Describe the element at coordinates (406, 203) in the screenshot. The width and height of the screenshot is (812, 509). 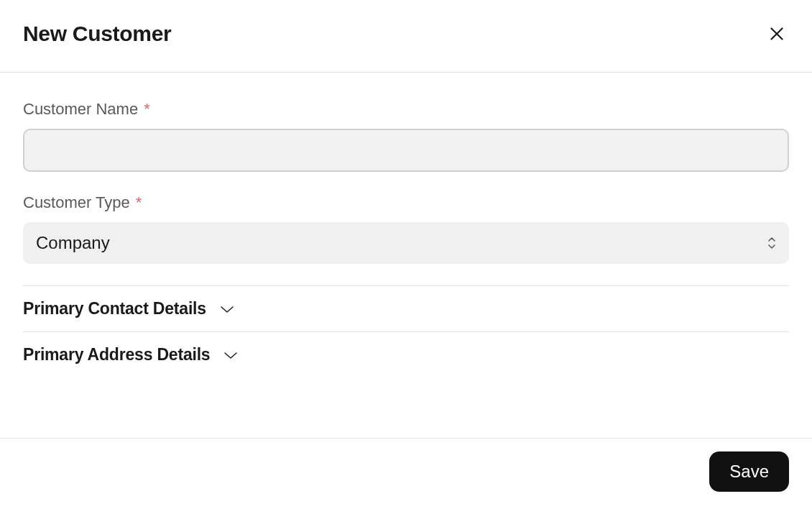
I see `customer-type-label: Customer Type *` at that location.